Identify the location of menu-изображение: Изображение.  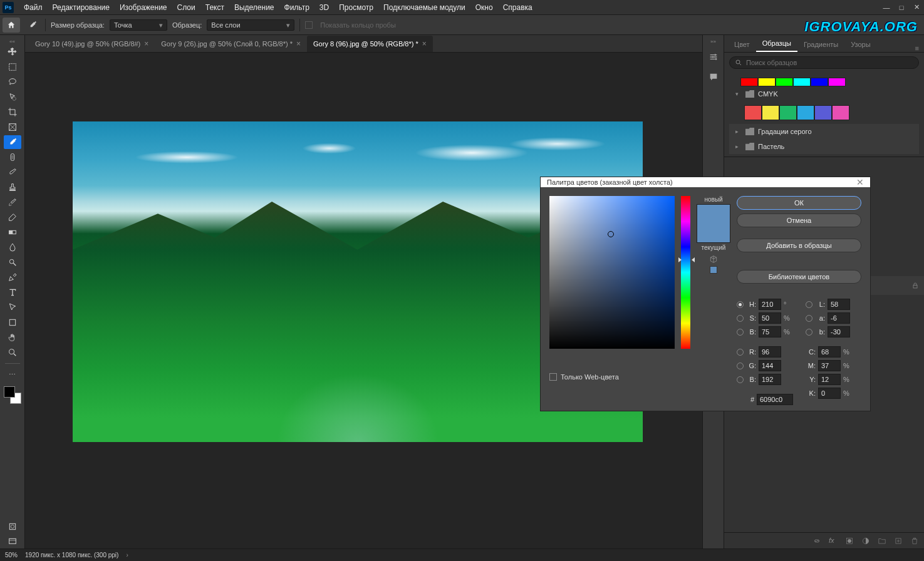
(143, 8).